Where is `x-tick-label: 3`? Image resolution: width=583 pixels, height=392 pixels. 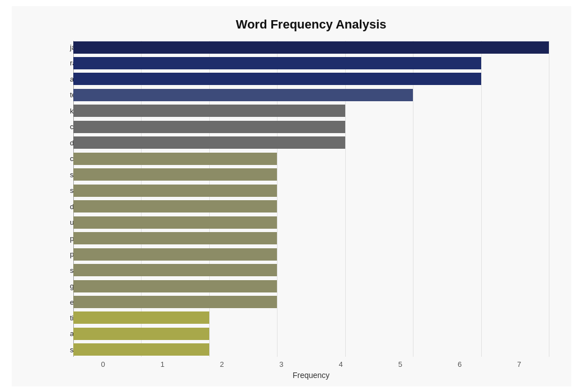 x-tick-label: 3 is located at coordinates (281, 365).